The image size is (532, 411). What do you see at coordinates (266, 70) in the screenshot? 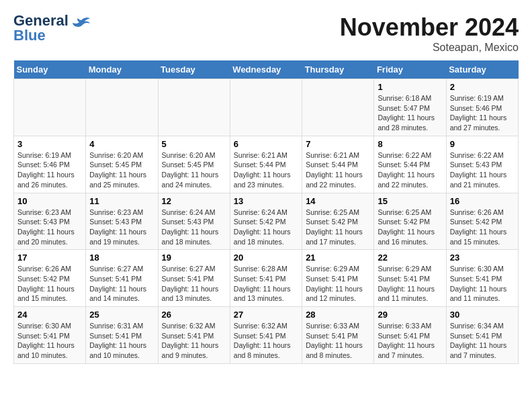
I see `weekday-header: Wednesday` at bounding box center [266, 70].